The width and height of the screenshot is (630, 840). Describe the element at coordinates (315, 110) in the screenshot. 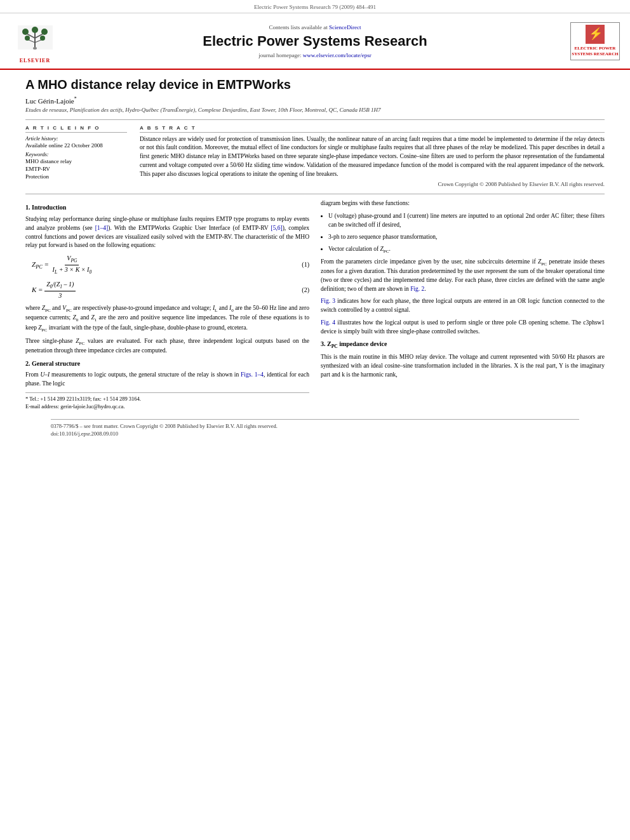

I see `author-affiliation: Etudes de reseaux, Planification des act…` at that location.